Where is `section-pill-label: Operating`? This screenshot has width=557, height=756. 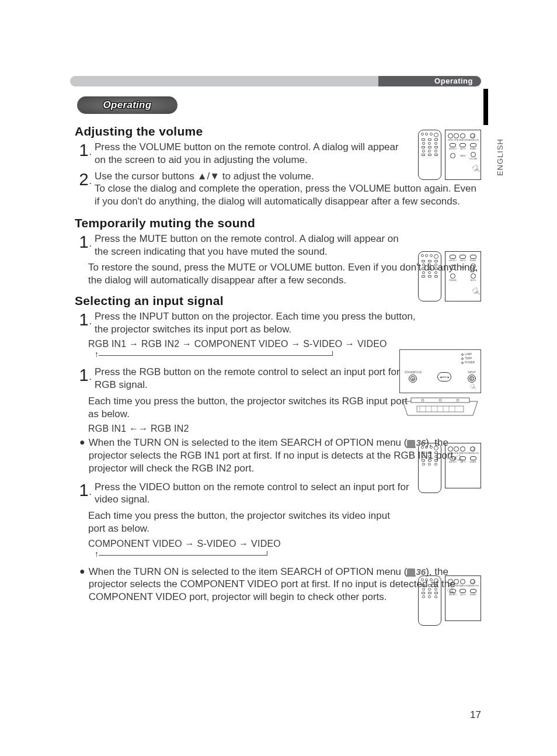 section-pill-label: Operating is located at coordinates (127, 105).